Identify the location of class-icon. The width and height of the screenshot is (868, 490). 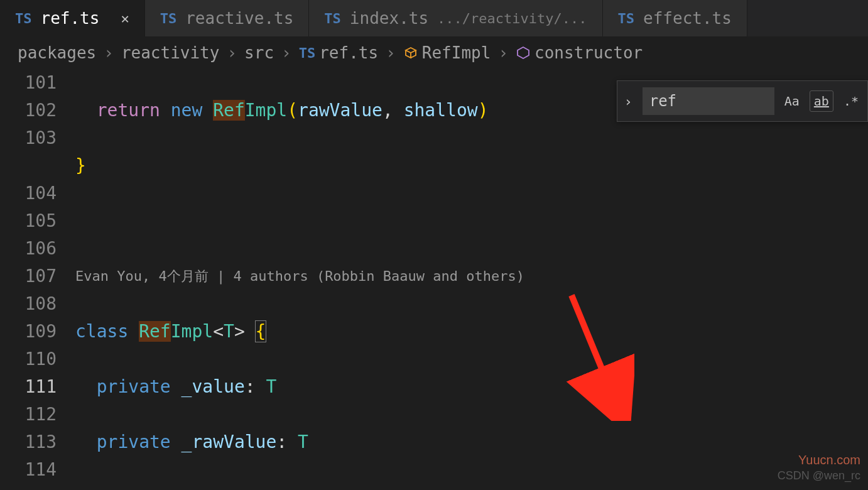
(411, 53).